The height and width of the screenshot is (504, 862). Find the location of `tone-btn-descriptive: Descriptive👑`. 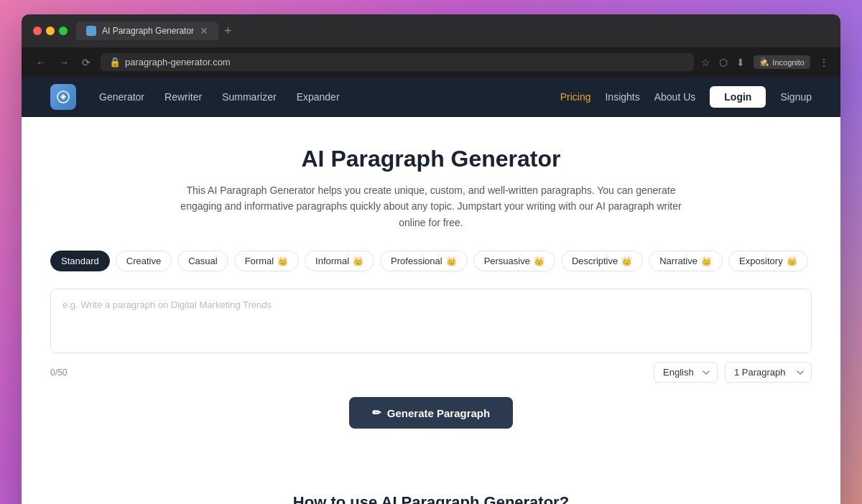

tone-btn-descriptive: Descriptive👑 is located at coordinates (602, 261).